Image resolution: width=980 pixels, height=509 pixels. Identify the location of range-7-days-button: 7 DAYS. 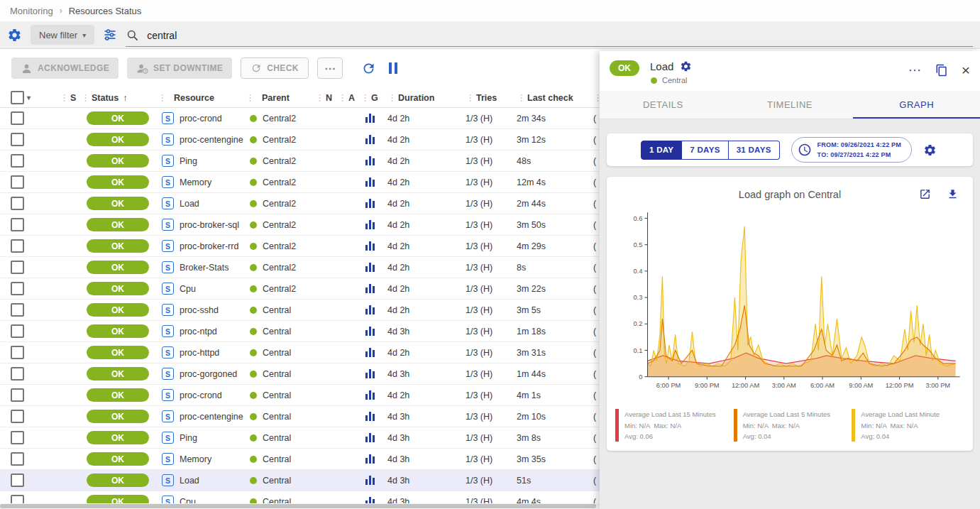
(705, 150).